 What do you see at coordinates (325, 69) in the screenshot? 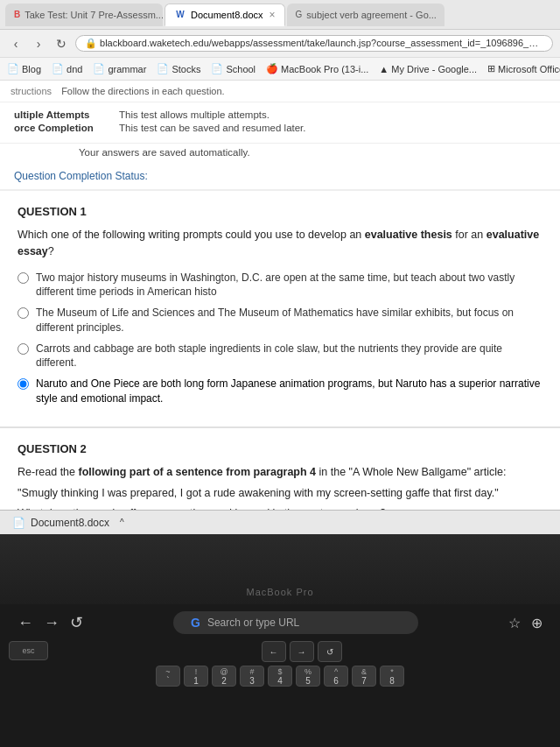
I see `bookmark-macbook-label: MacBook Pro (13-i...` at bounding box center [325, 69].